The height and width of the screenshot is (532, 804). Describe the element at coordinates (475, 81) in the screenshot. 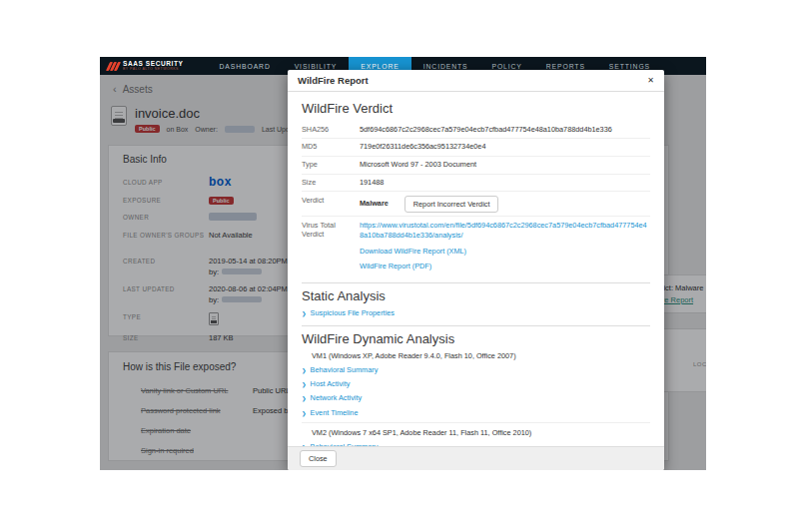

I see `modal-header: WildFire Report ✕` at that location.